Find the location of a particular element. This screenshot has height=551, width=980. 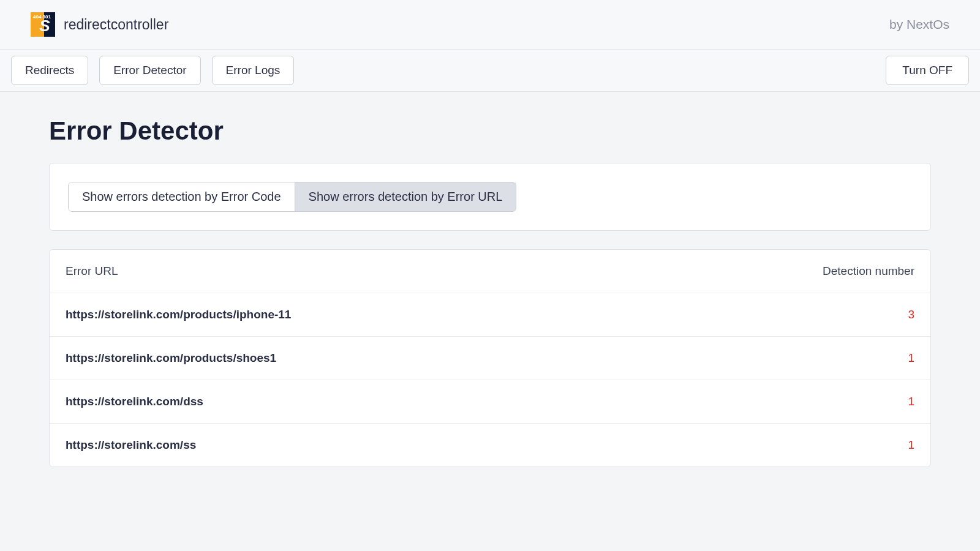

page-title: Error Detector is located at coordinates (490, 131).